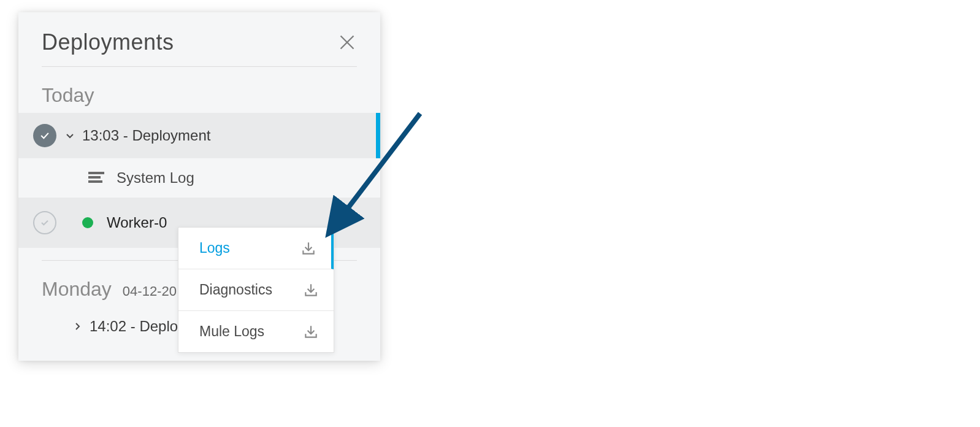  I want to click on worker-label: Worker-0, so click(137, 223).